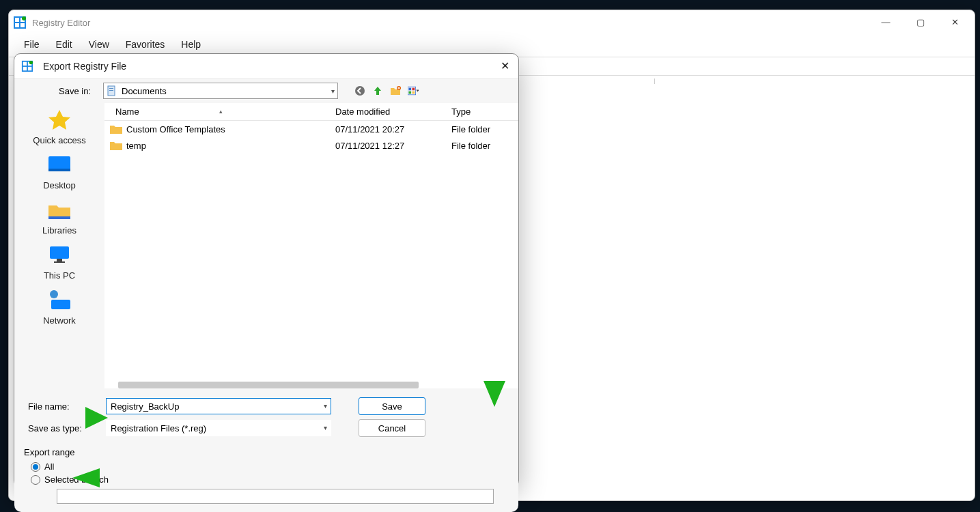 This screenshot has width=980, height=512. Describe the element at coordinates (112, 91) in the screenshot. I see `documents-icon` at that location.